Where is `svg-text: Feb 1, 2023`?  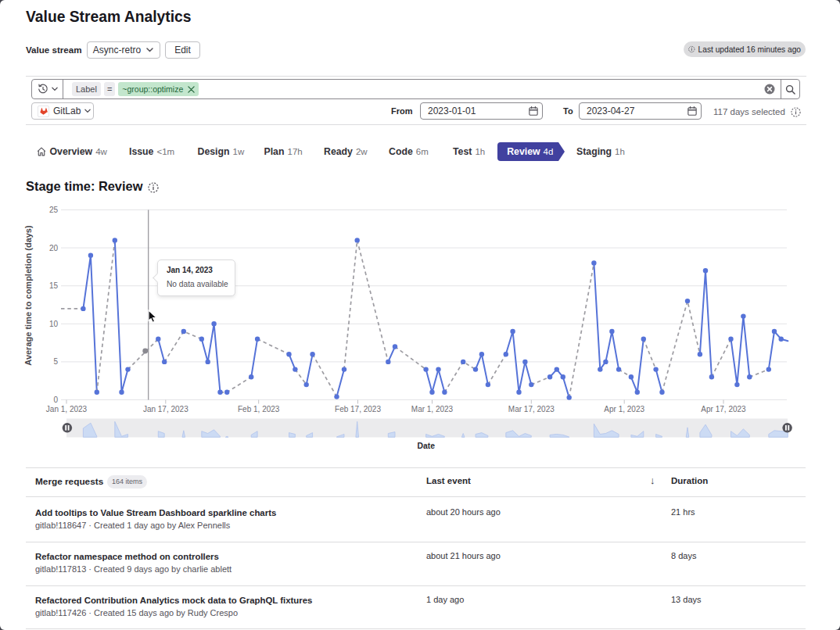
svg-text: Feb 1, 2023 is located at coordinates (259, 410).